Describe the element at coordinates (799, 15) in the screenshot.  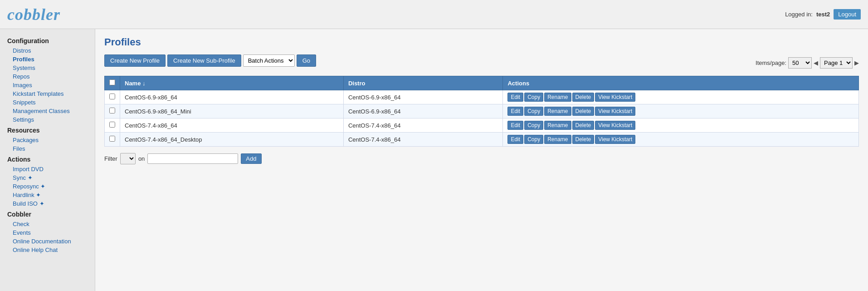
I see `logged-in-text: Logged in:` at that location.